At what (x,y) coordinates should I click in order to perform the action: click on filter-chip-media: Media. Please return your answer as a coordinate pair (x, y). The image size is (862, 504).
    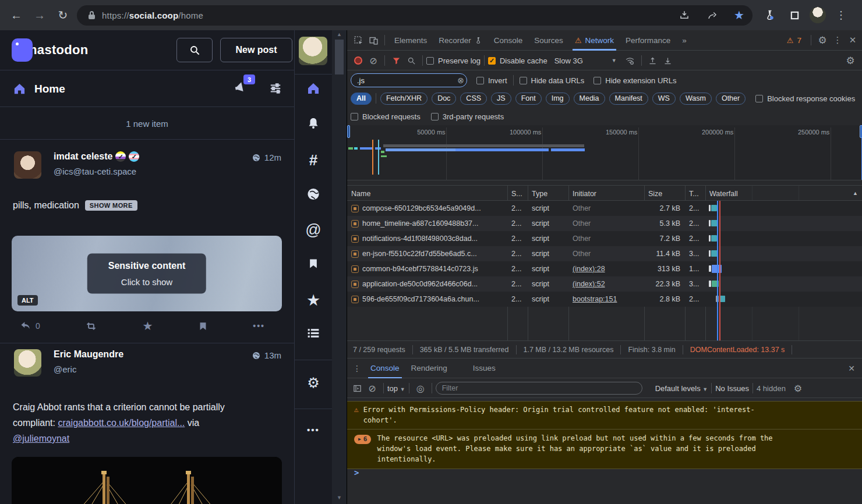
    Looking at the image, I should click on (589, 99).